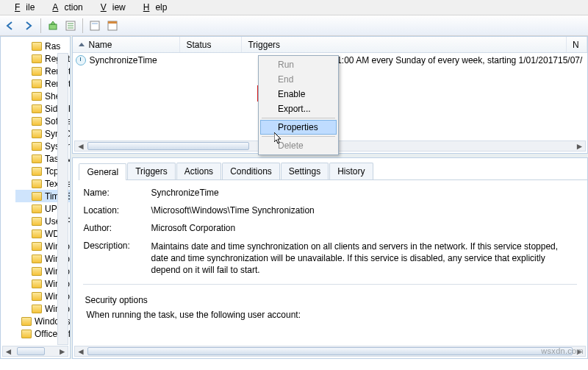 Image resolution: width=588 pixels, height=370 pixels. What do you see at coordinates (103, 172) in the screenshot?
I see `tab-general: General` at bounding box center [103, 172].